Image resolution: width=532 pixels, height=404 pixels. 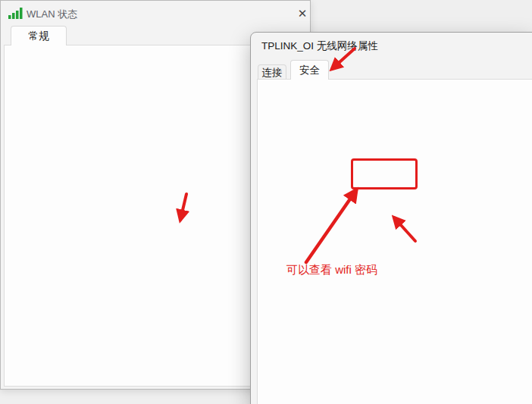 I want to click on annotation-note: 可以查看 wifi 密码, so click(x=332, y=270).